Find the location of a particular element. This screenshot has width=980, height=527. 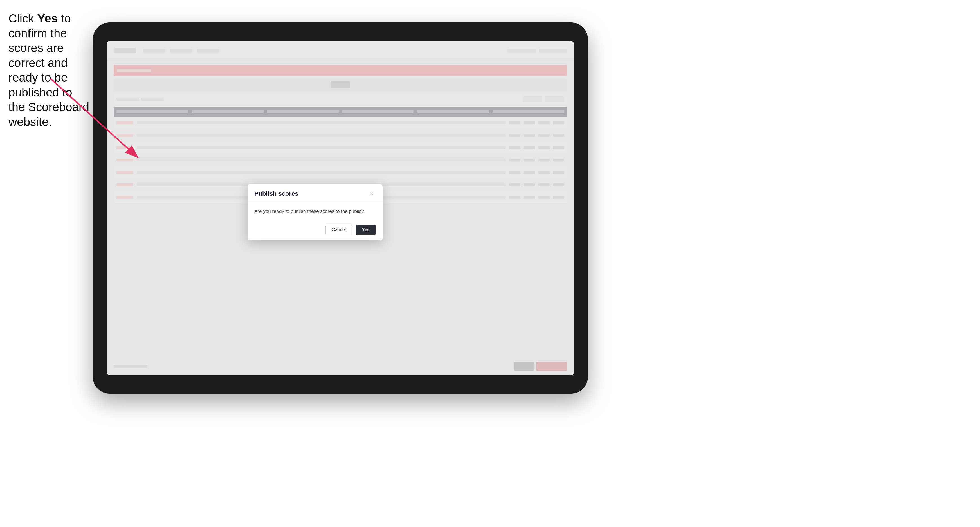

yes-button: Yes is located at coordinates (366, 230).